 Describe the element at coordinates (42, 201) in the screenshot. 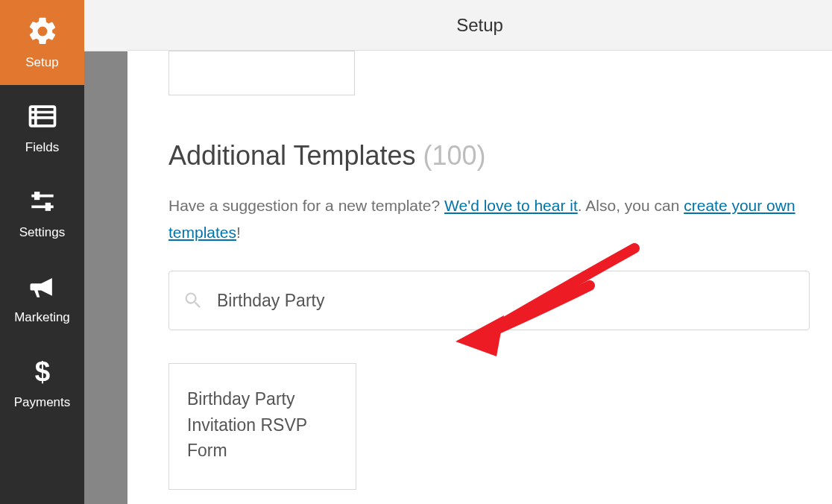

I see `sliders-icon` at that location.